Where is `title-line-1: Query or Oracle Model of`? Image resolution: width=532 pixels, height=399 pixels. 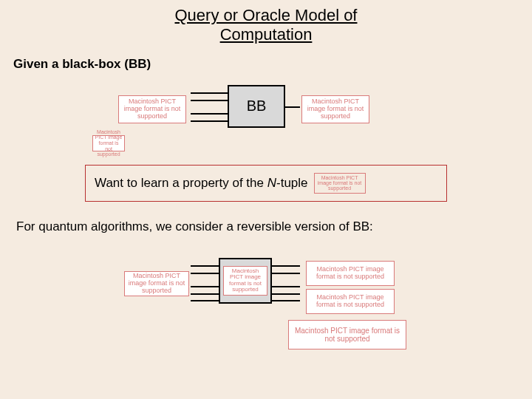
title-line-1: Query or Oracle Model of is located at coordinates (266, 15).